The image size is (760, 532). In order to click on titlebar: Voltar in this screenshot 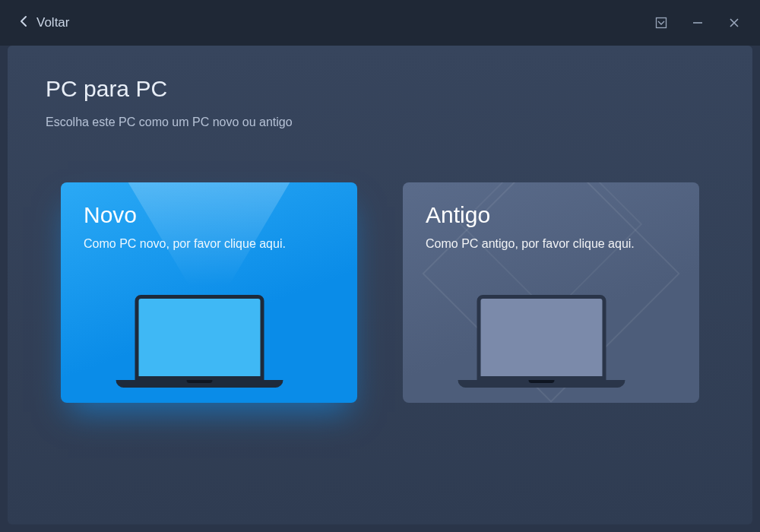, I will do `click(380, 23)`.